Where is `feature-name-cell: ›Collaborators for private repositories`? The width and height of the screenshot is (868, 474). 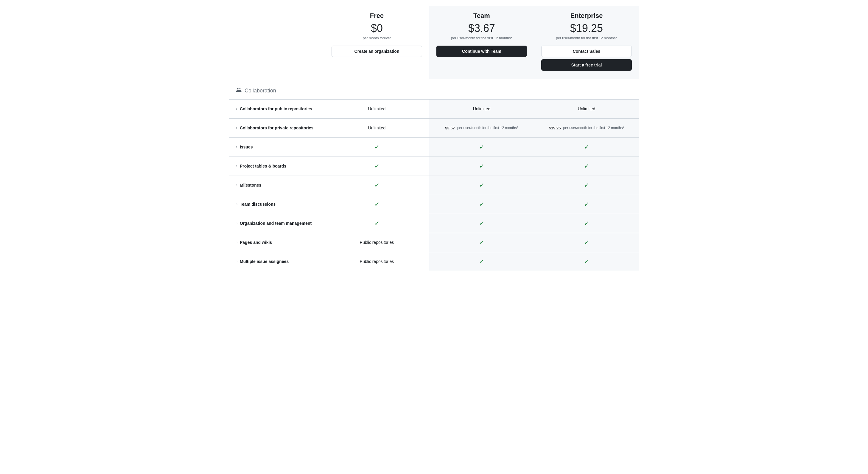 feature-name-cell: ›Collaborators for private repositories is located at coordinates (277, 128).